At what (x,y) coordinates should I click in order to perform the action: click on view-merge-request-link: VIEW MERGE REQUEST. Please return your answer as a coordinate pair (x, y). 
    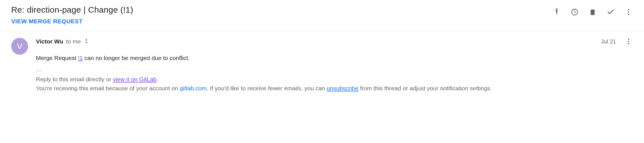
    Looking at the image, I should click on (72, 21).